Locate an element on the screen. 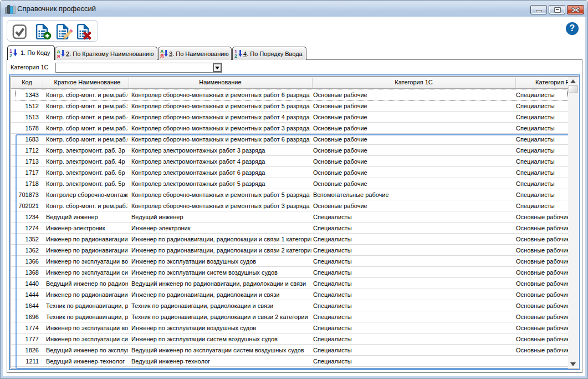 Image resolution: width=588 pixels, height=379 pixels. svg-text: я is located at coordinates (59, 55).